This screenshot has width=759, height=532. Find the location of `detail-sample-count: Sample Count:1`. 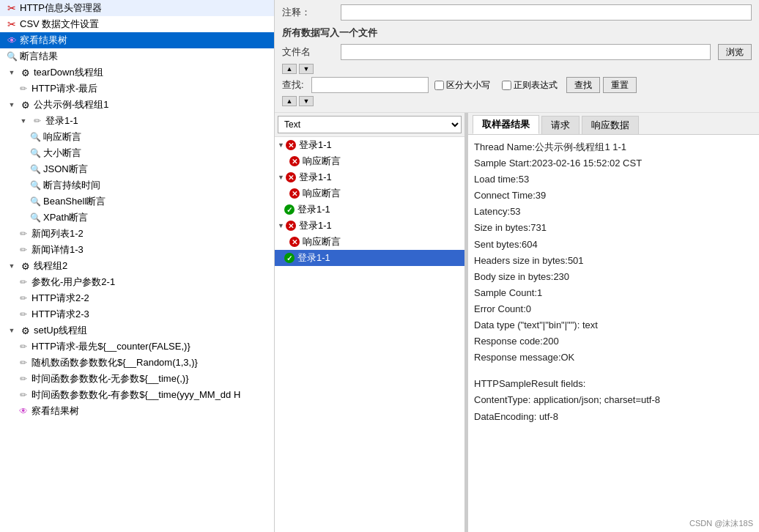

detail-sample-count: Sample Count:1 is located at coordinates (614, 293).